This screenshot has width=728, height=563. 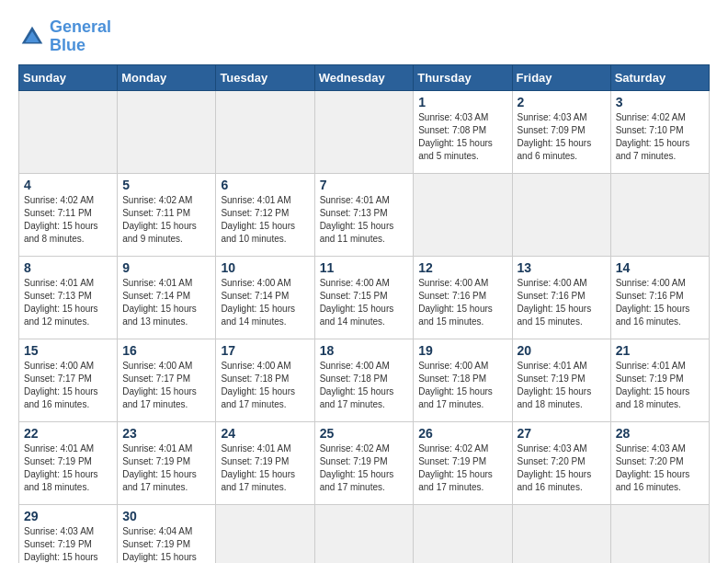 What do you see at coordinates (166, 350) in the screenshot?
I see `day-number: 16` at bounding box center [166, 350].